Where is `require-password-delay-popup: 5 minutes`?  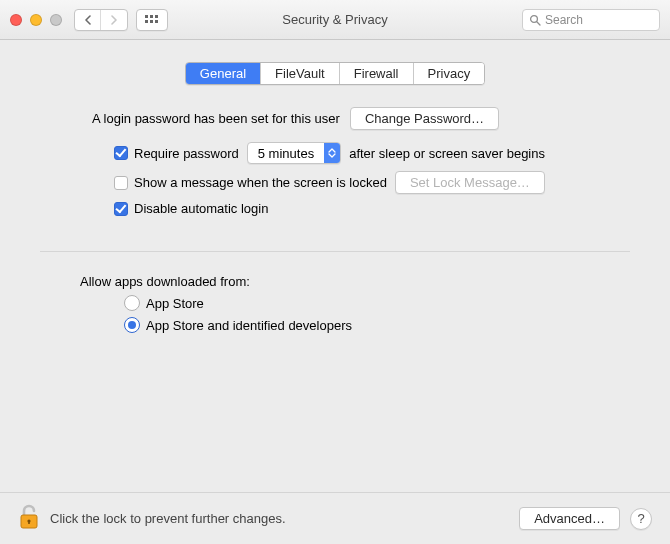
require-password-delay-popup: 5 minutes is located at coordinates (294, 153).